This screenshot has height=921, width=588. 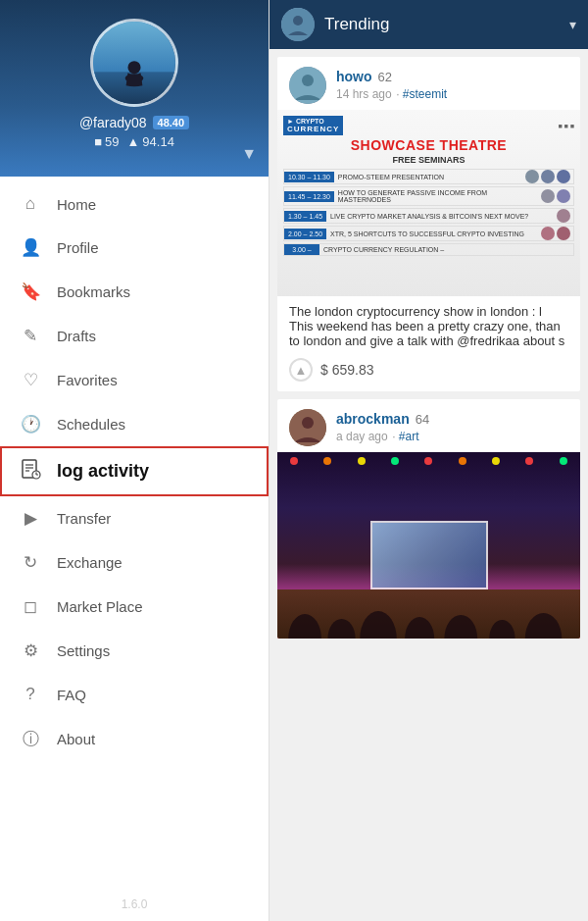 I want to click on sidebar-item-label: Drafts, so click(x=76, y=335).